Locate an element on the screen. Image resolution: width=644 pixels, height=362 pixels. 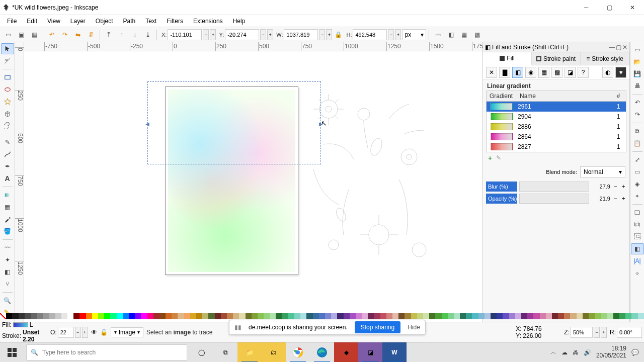
edit-gradient-icon: ✎ is located at coordinates (499, 158).